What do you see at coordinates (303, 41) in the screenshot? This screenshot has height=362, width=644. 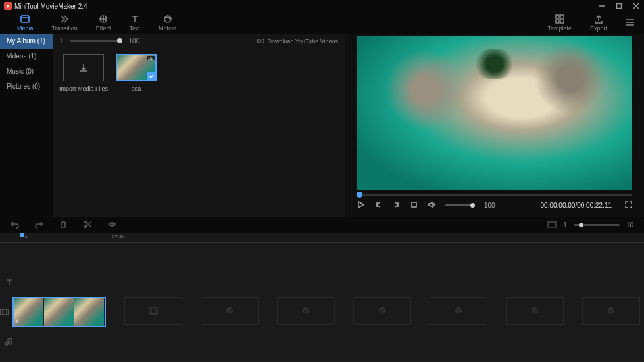 I see `download-youtube-label: Download YouTube Videos` at bounding box center [303, 41].